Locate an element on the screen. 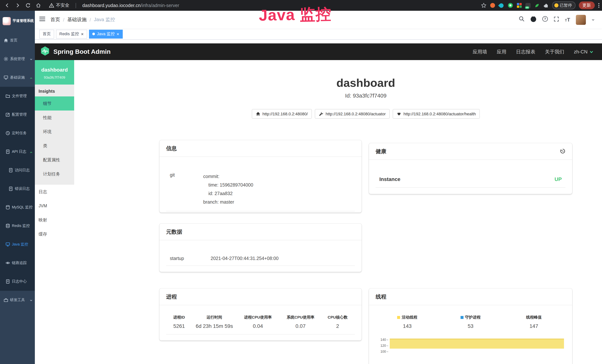 The height and width of the screenshot is (364, 602). threads-chart: 140 120 100 is located at coordinates (471, 349).